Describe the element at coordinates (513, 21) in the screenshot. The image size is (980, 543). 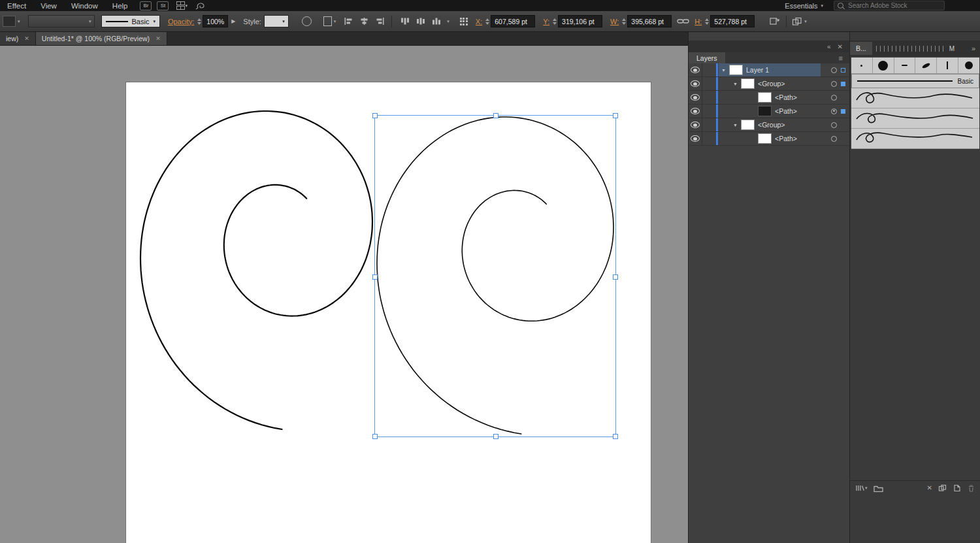
I see `x-field: 607,589 pt` at that location.